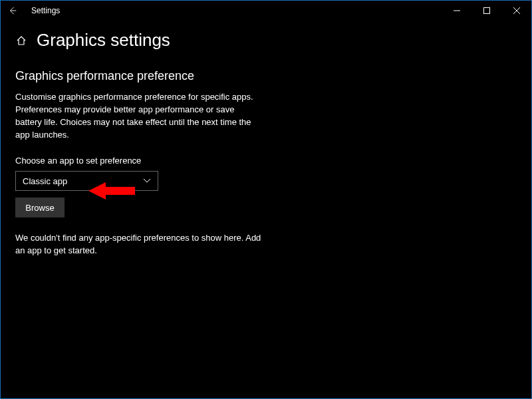  I want to click on choose-app-label: Choose an app to set preference, so click(266, 161).